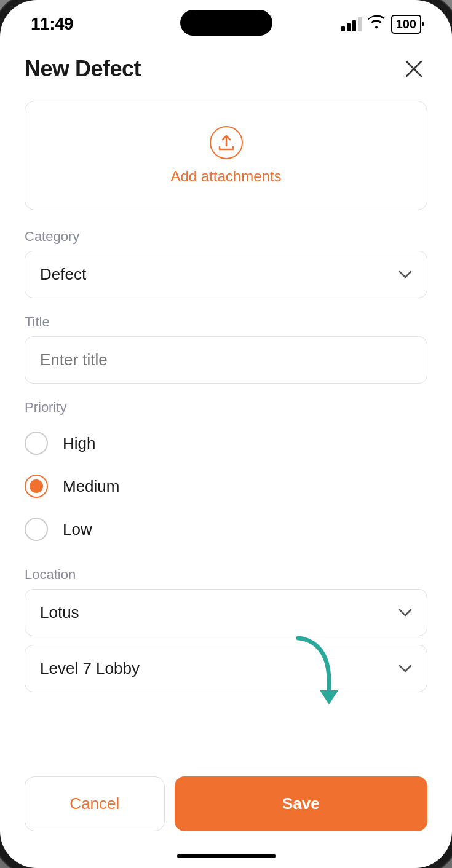  Describe the element at coordinates (381, 25) in the screenshot. I see `status-icons: 100` at that location.